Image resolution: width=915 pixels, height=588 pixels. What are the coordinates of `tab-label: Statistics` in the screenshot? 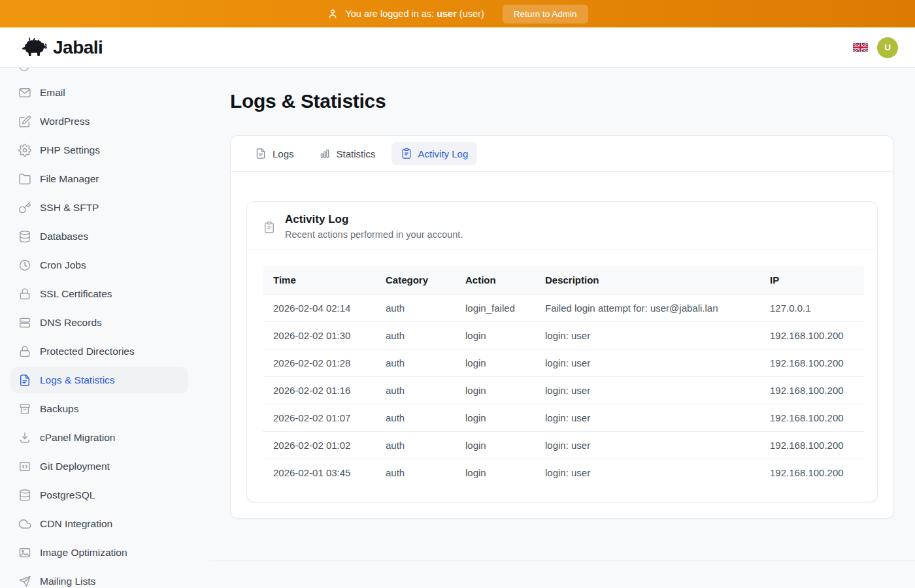 It's located at (356, 154).